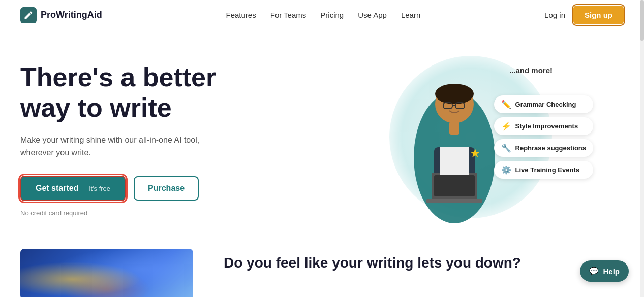  What do you see at coordinates (642, 148) in the screenshot?
I see `scrollbar` at bounding box center [642, 148].